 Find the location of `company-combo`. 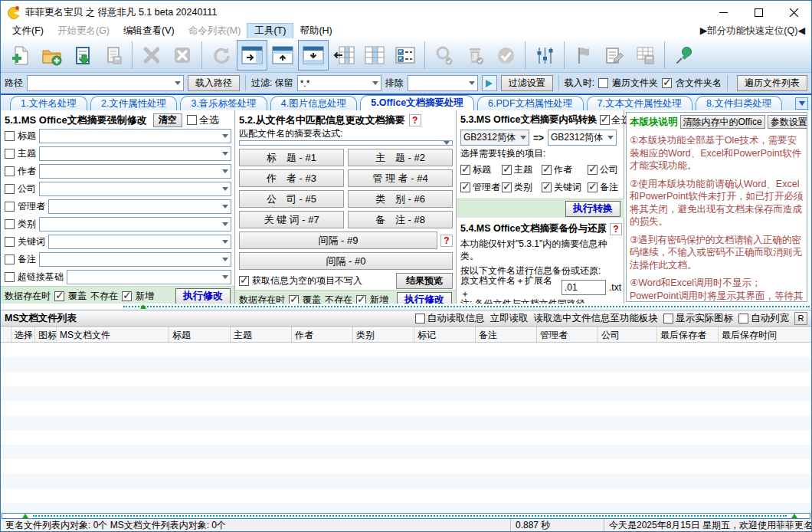

company-combo is located at coordinates (135, 189).